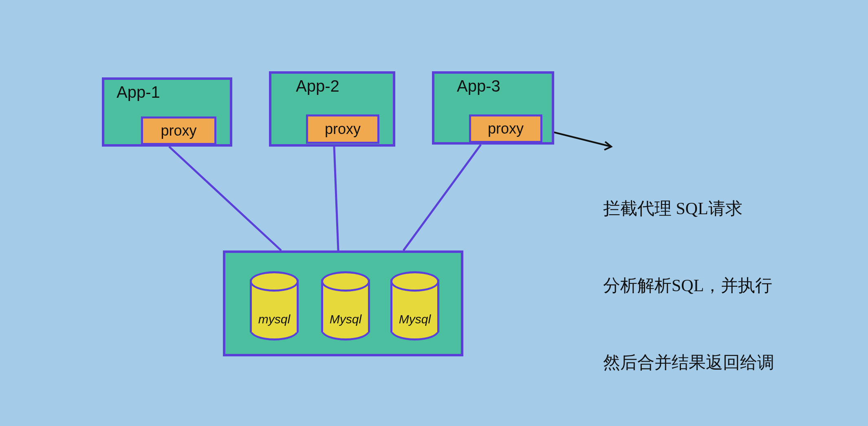 The image size is (868, 426). I want to click on db-label-3: Mysql, so click(415, 319).